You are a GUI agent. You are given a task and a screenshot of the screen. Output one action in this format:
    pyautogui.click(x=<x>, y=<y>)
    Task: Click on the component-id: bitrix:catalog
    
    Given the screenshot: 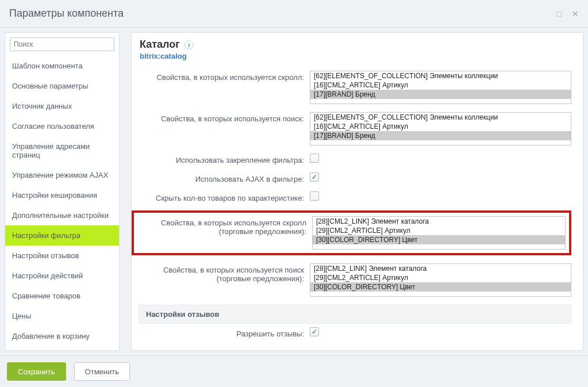 What is the action you would take?
    pyautogui.click(x=358, y=56)
    